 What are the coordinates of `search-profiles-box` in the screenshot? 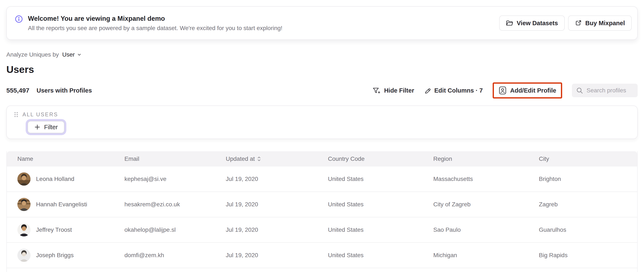 It's located at (605, 90).